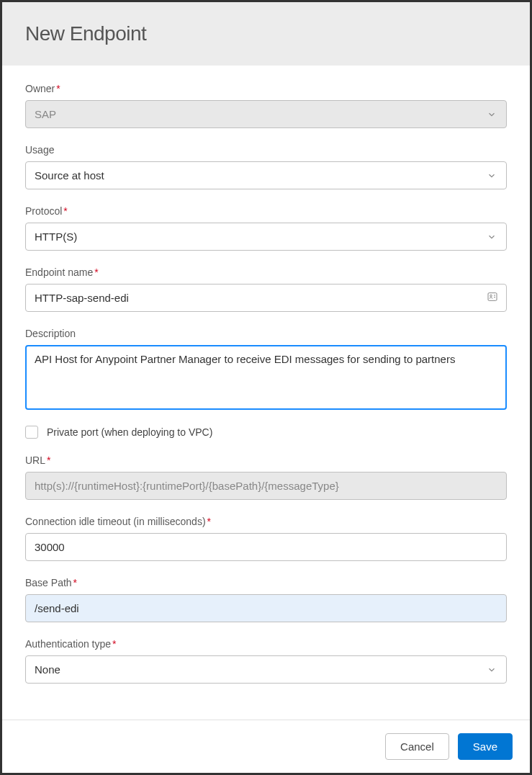 The height and width of the screenshot is (775, 532). Describe the element at coordinates (485, 746) in the screenshot. I see `save-button: Save` at that location.